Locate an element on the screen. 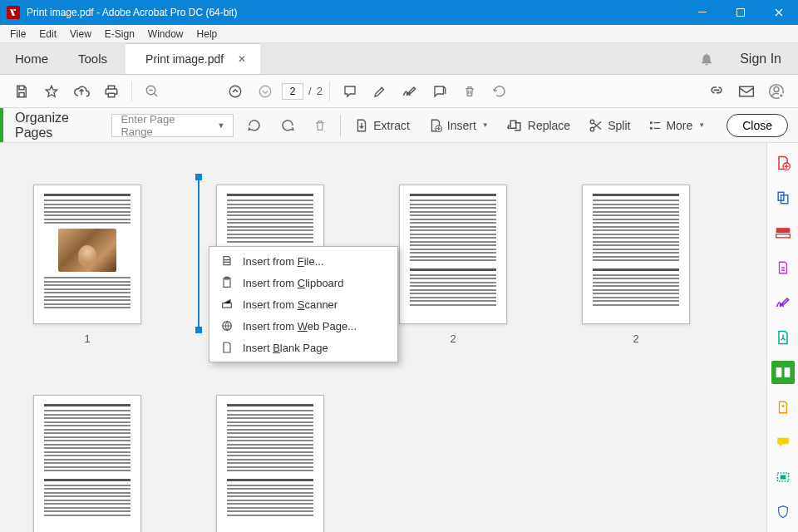  organize-pages-icon is located at coordinates (783, 372).